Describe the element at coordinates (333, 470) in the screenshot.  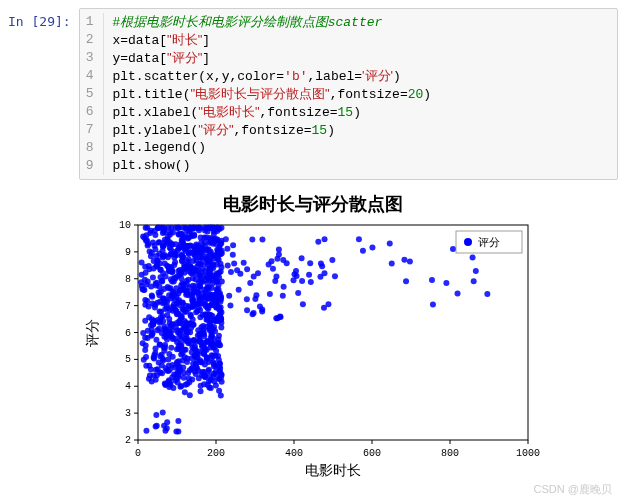
I see `svg-text: 电影时长` at that location.